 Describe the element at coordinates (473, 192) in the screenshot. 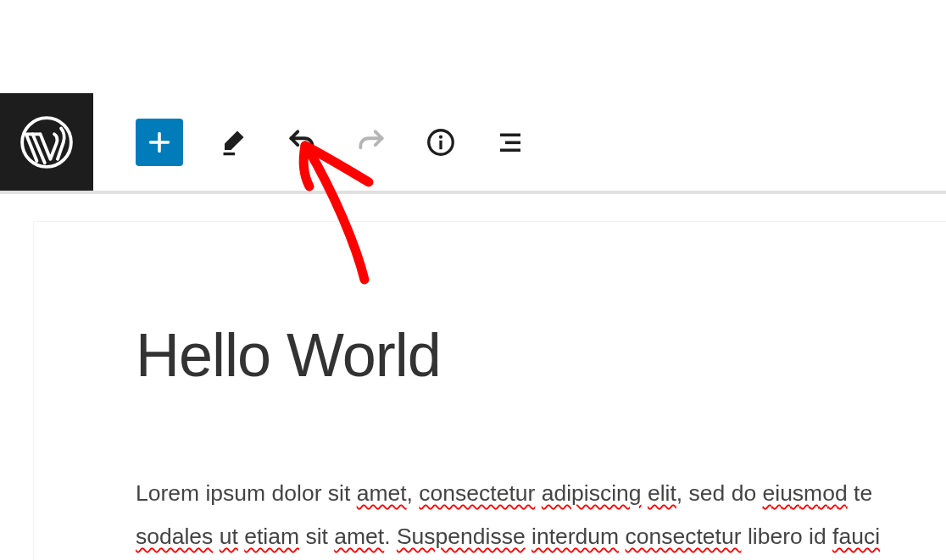

I see `header-divider` at that location.